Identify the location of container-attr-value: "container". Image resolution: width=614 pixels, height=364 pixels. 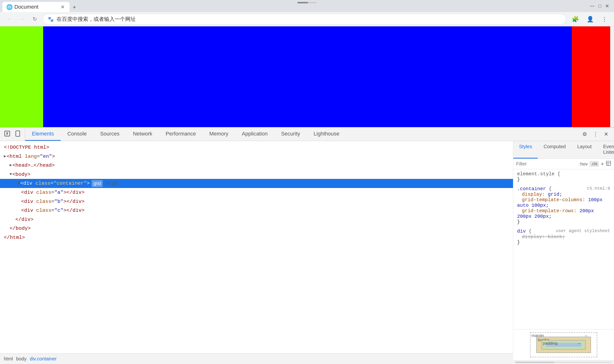
(70, 183).